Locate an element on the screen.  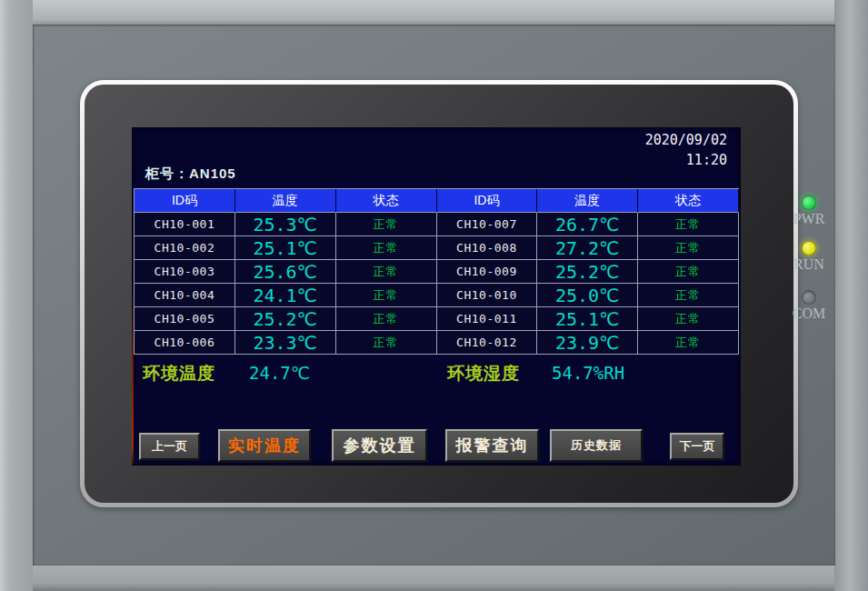
power-led-label: PWR is located at coordinates (809, 219).